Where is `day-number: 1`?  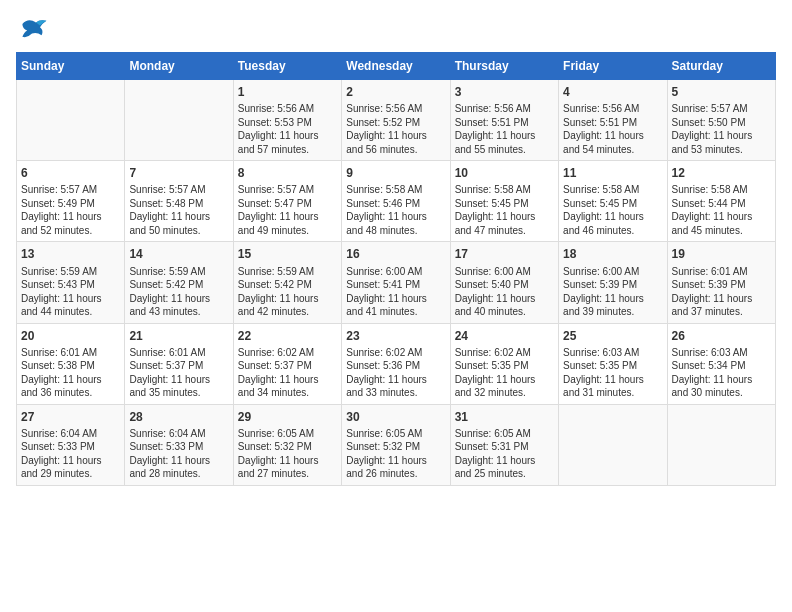 day-number: 1 is located at coordinates (288, 92).